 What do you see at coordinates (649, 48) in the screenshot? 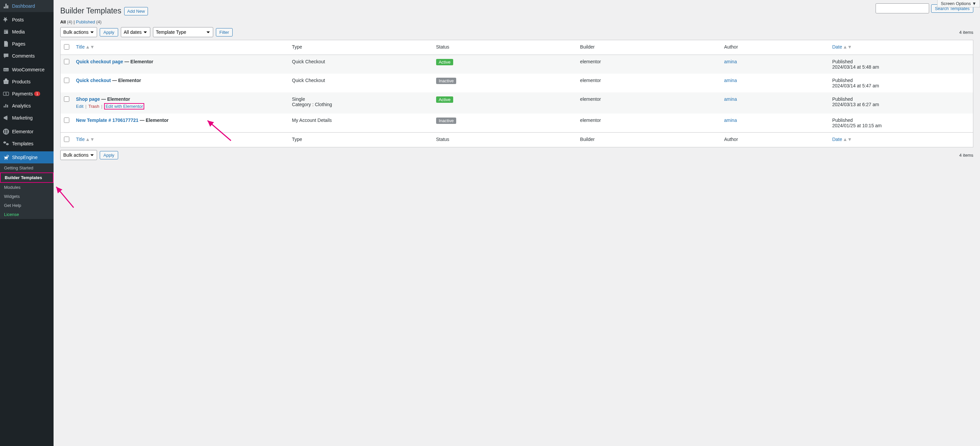
I see `col-builder-header: Builder` at bounding box center [649, 48].